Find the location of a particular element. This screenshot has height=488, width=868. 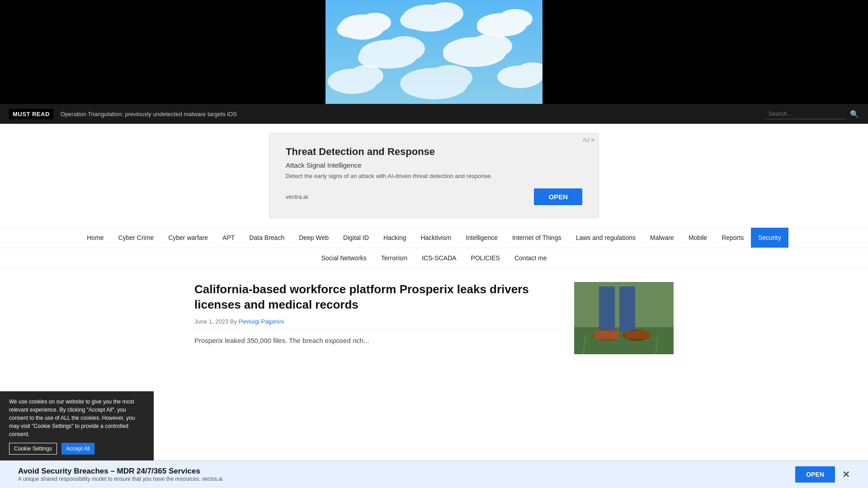

nav-item-laws: Laws and regulations is located at coordinates (606, 238).